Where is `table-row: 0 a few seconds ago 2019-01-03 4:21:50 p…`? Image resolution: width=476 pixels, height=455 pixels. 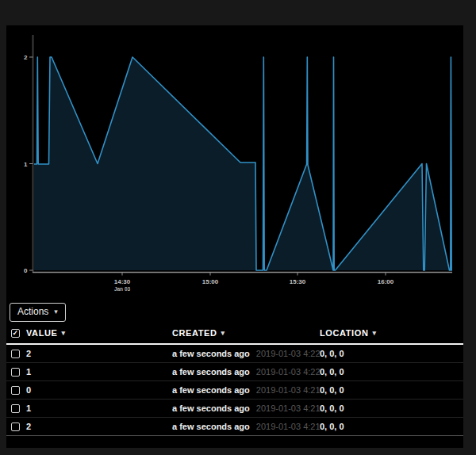 table-row: 0 a few seconds ago 2019-01-03 4:21:50 p… is located at coordinates (235, 390).